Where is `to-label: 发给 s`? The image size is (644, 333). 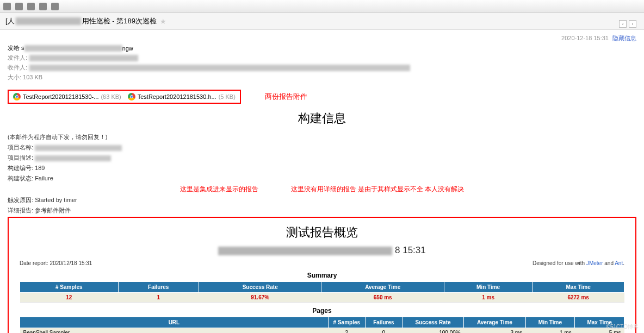 to-label: 发给 s is located at coordinates (16, 48).